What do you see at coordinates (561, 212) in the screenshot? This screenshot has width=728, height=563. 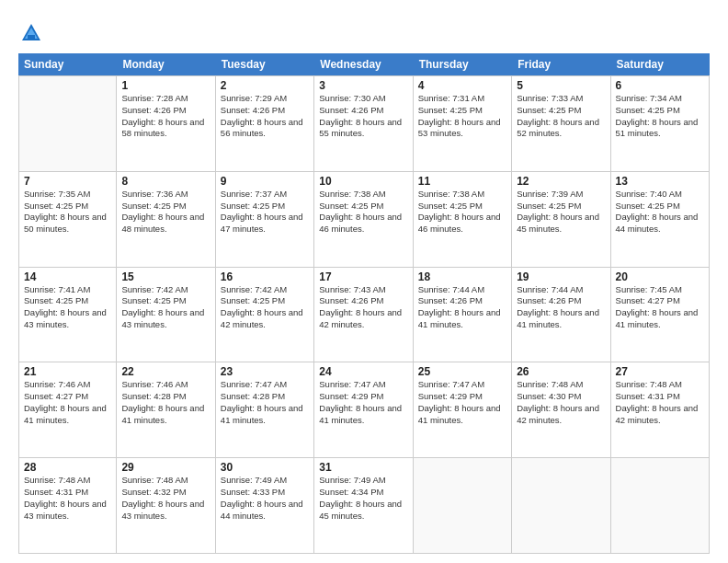 I see `cell-sun-info: Sunrise: 7:39 AM Sunset: 4:25 PM Dayligh…` at bounding box center [561, 212].